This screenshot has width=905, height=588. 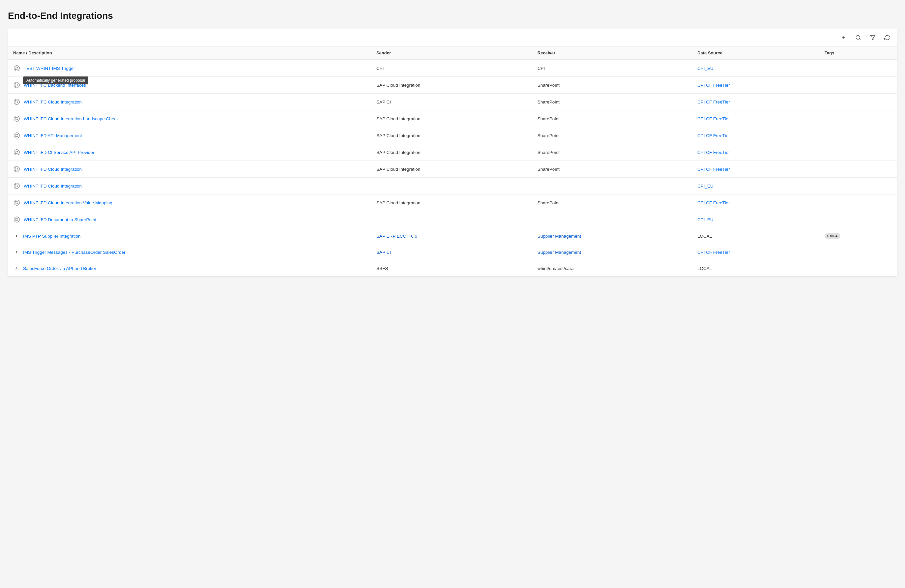 I want to click on integration-name: TEST WHINT IMS Trigger, so click(x=49, y=68).